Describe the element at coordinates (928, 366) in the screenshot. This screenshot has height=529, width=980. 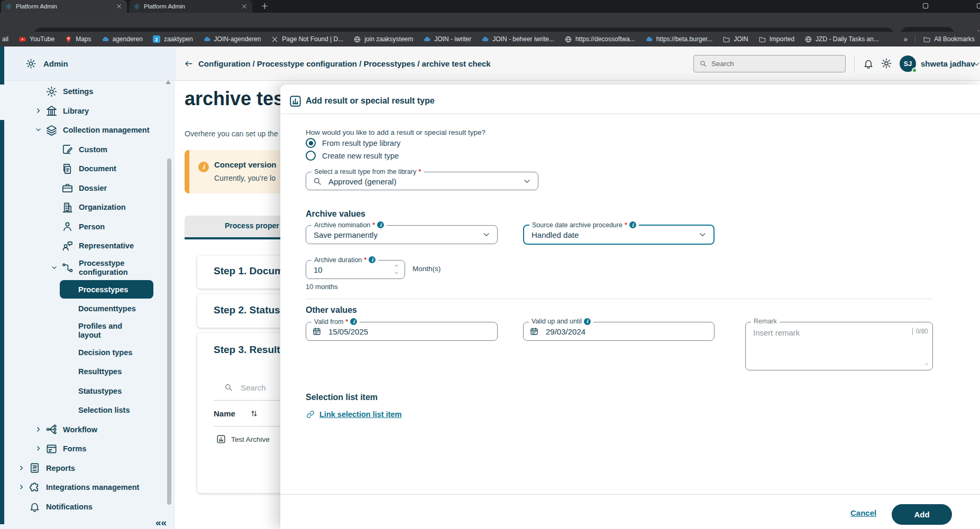
I see `resize-handle-icon` at that location.